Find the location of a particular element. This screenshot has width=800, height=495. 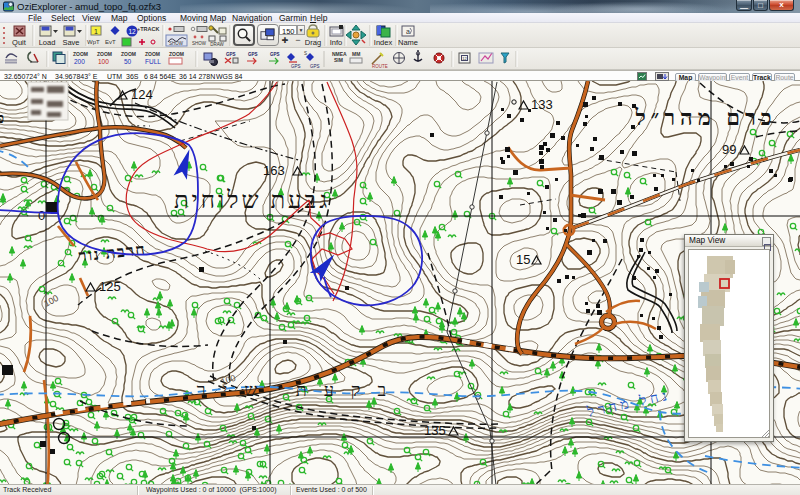

svg-text: a is located at coordinates (408, 32).